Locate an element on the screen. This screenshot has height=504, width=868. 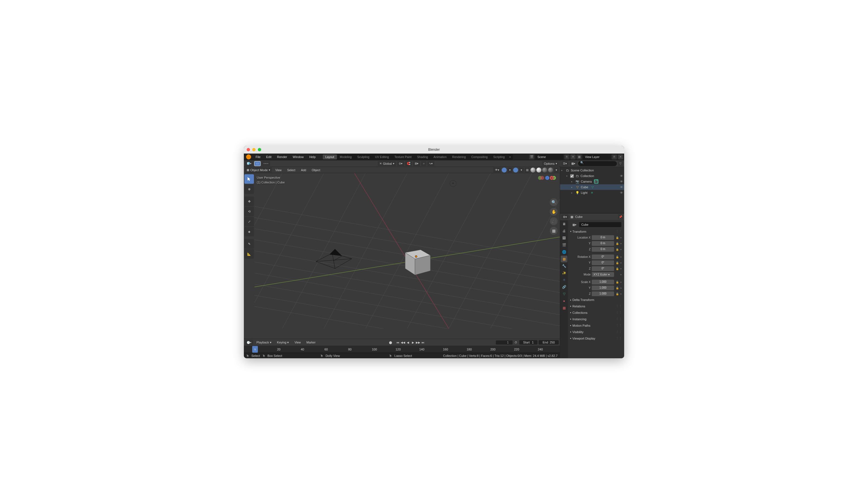
viewport-menu-view: View is located at coordinates (278, 170).